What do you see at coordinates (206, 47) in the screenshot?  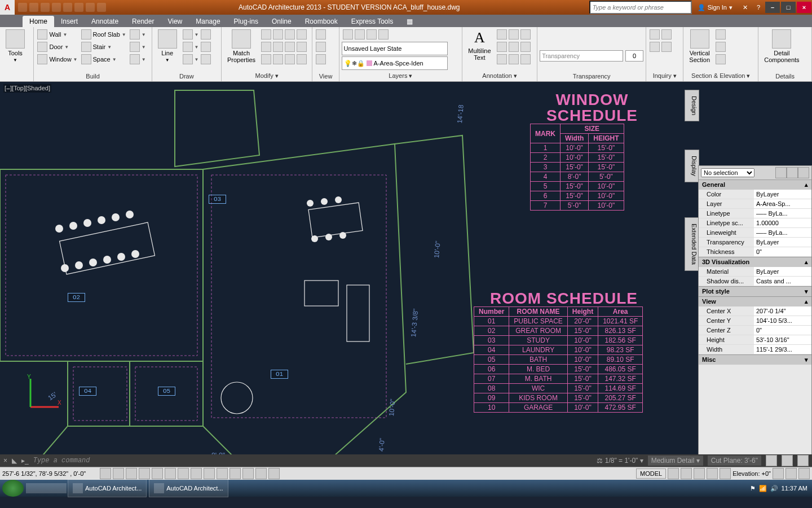 I see `circle-icon` at bounding box center [206, 47].